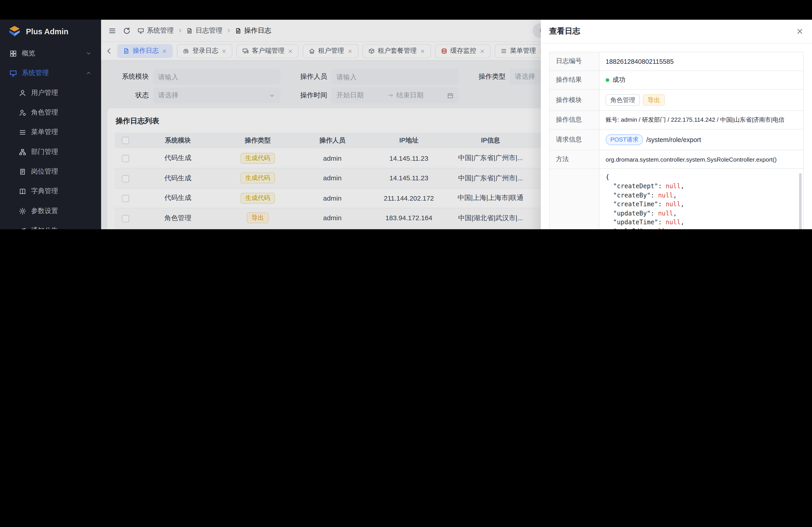  What do you see at coordinates (676, 199) in the screenshot?
I see `detail-row-params: 请求参数 { "createDept": null, "createBy": n…` at bounding box center [676, 199].